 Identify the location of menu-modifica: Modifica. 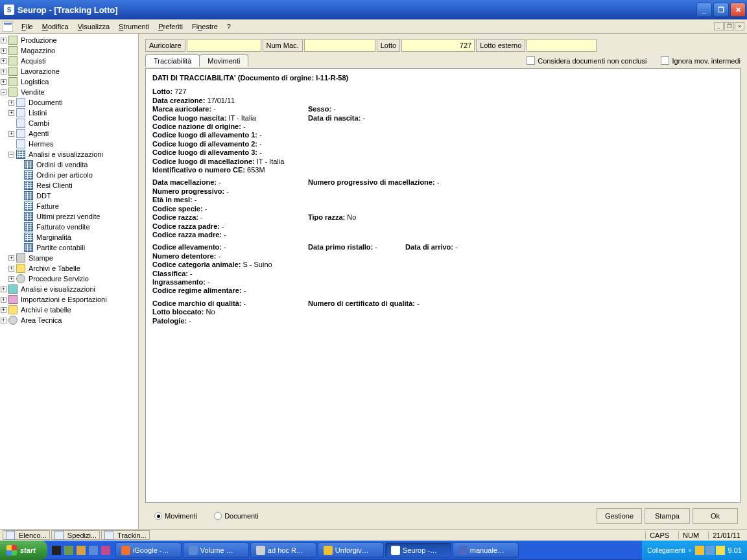
(56, 27).